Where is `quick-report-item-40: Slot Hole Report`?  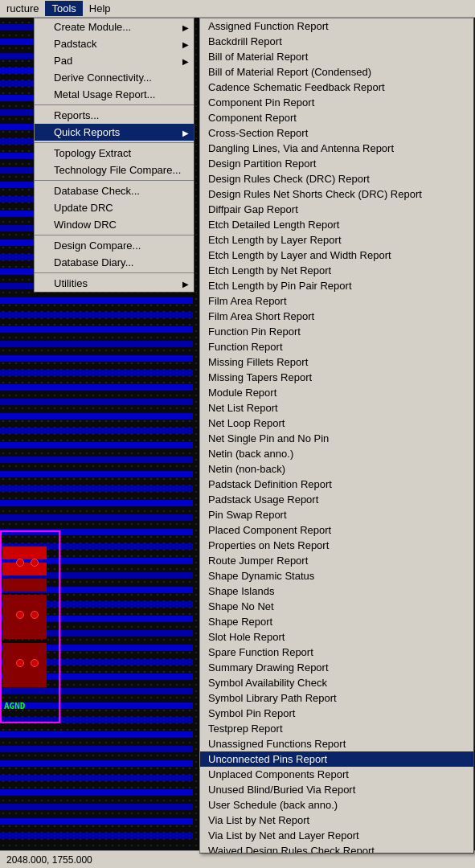
quick-report-item-40: Slot Hole Report is located at coordinates (337, 637).